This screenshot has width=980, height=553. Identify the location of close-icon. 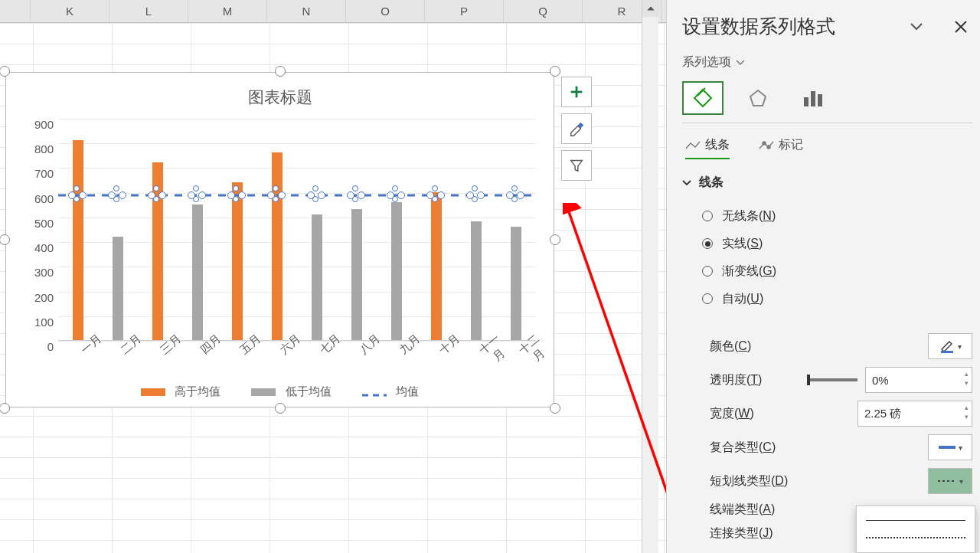
(961, 27).